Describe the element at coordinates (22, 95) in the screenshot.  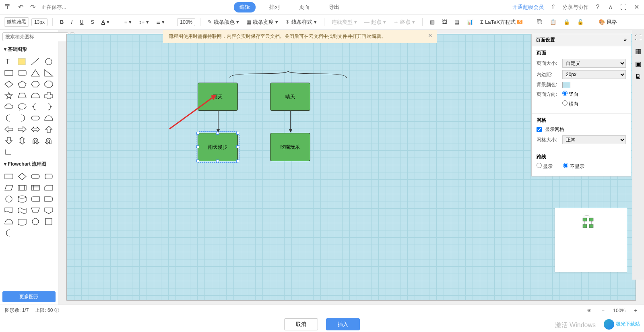
I see `shape-trapezoid` at that location.